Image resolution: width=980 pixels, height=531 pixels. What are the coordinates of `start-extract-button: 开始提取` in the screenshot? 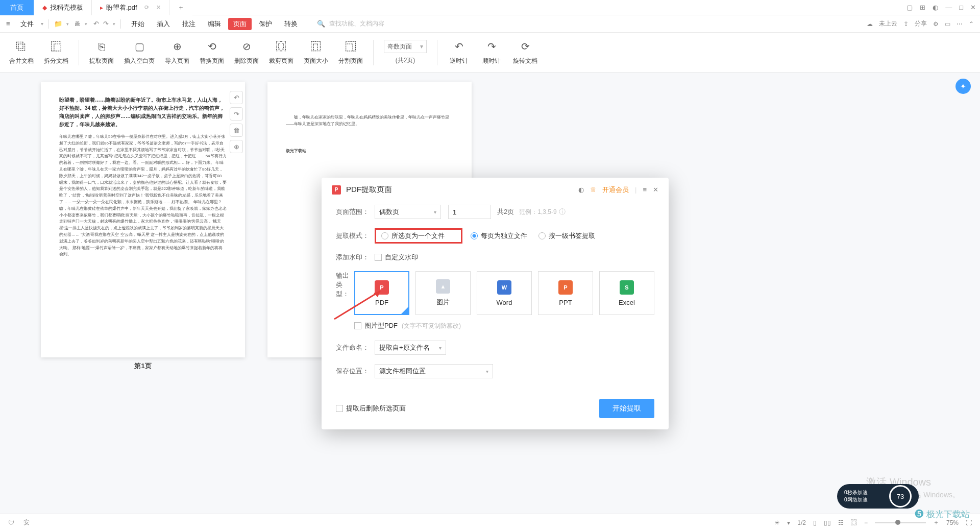 It's located at (627, 408).